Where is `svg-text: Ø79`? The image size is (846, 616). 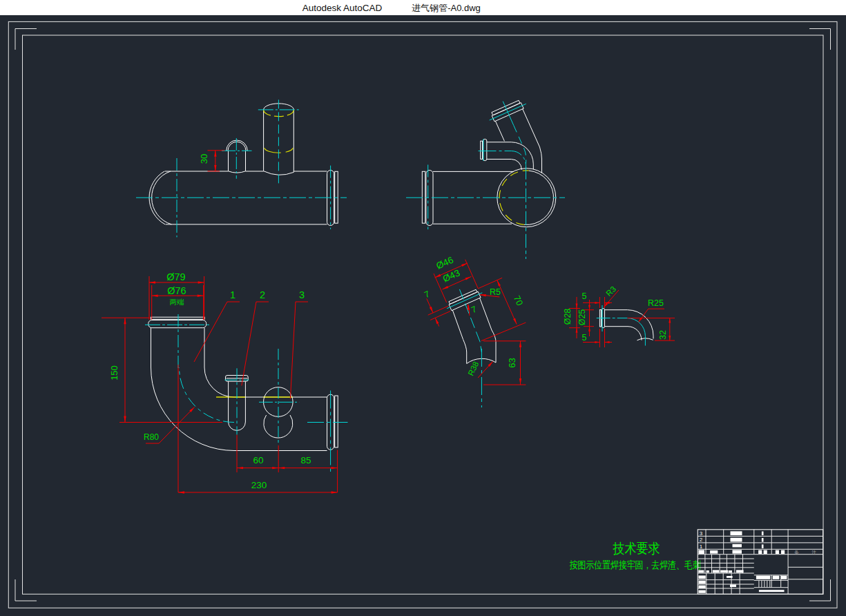 svg-text: Ø79 is located at coordinates (175, 277).